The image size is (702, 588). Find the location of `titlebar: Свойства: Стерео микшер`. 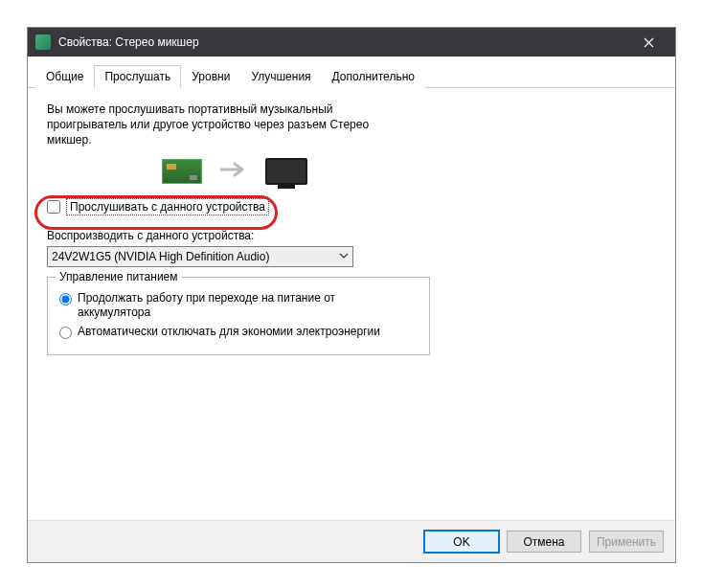

titlebar: Свойства: Стерео микшер is located at coordinates (351, 42).